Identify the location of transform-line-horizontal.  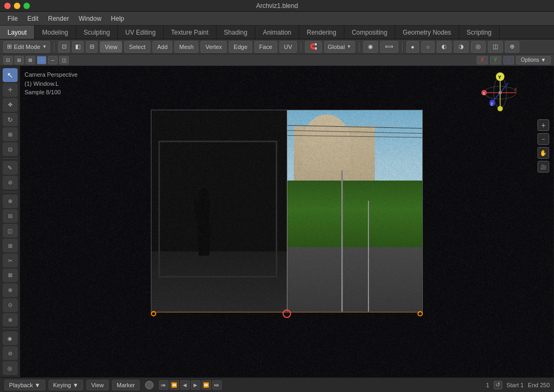
(287, 312).